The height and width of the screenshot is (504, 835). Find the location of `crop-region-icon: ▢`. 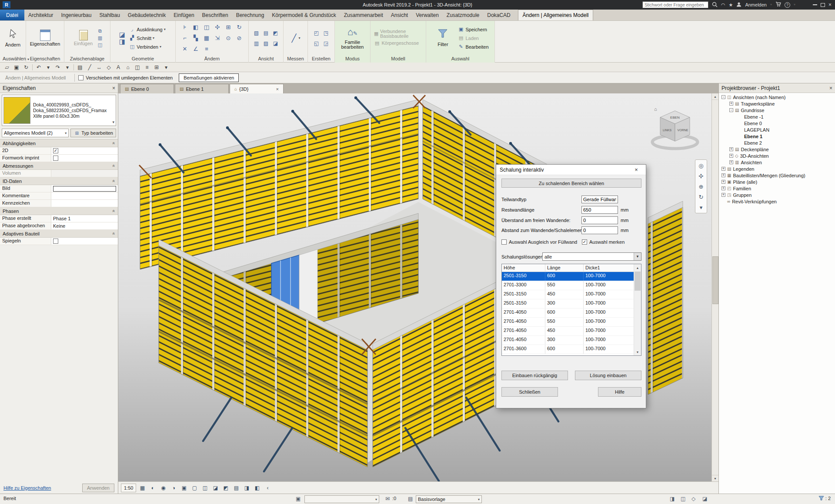

crop-region-icon: ▢ is located at coordinates (194, 488).